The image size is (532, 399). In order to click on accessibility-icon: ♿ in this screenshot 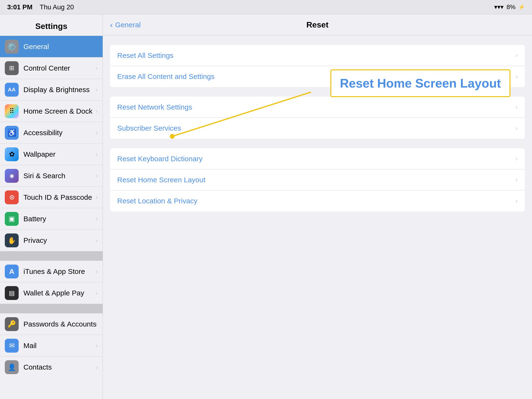, I will do `click(12, 133)`.